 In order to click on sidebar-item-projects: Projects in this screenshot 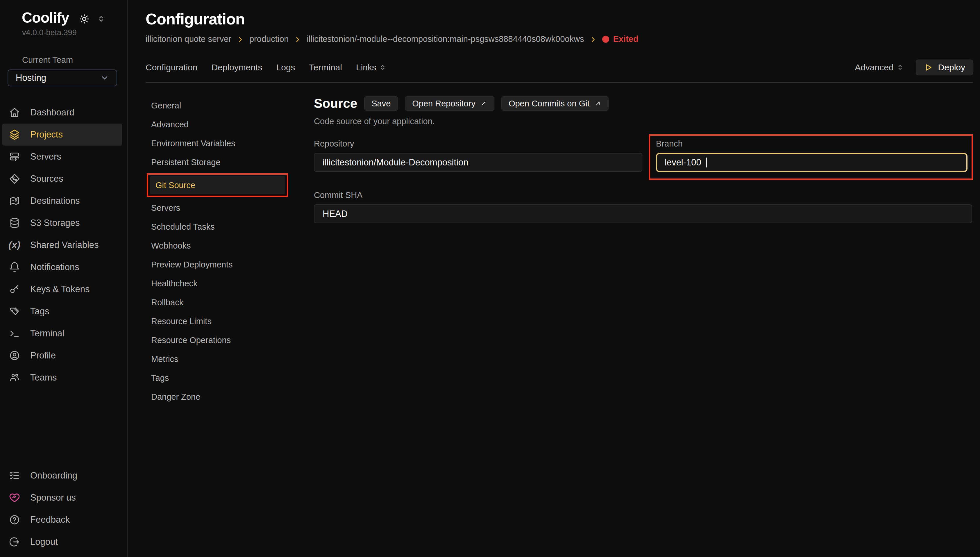, I will do `click(62, 135)`.